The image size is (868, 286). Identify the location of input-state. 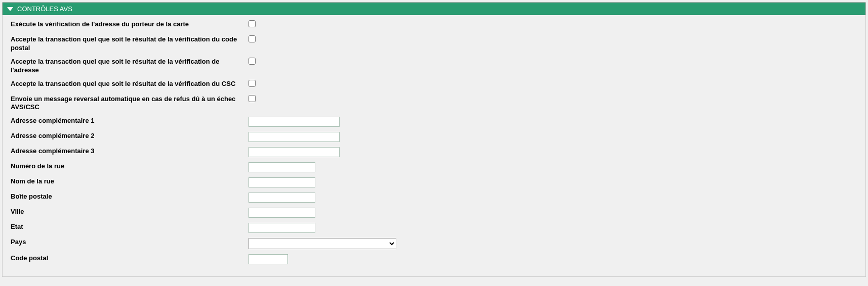
(282, 228).